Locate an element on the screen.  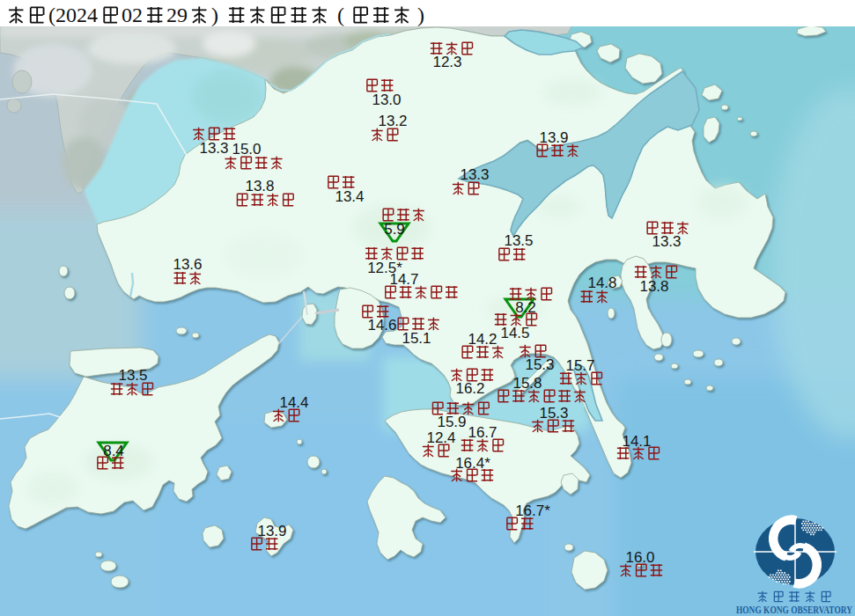
svg-text: 15.1 is located at coordinates (416, 338).